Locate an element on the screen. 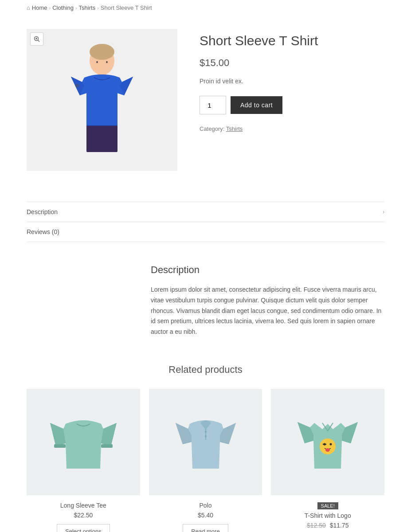  sale-badge: SALE! is located at coordinates (328, 506).